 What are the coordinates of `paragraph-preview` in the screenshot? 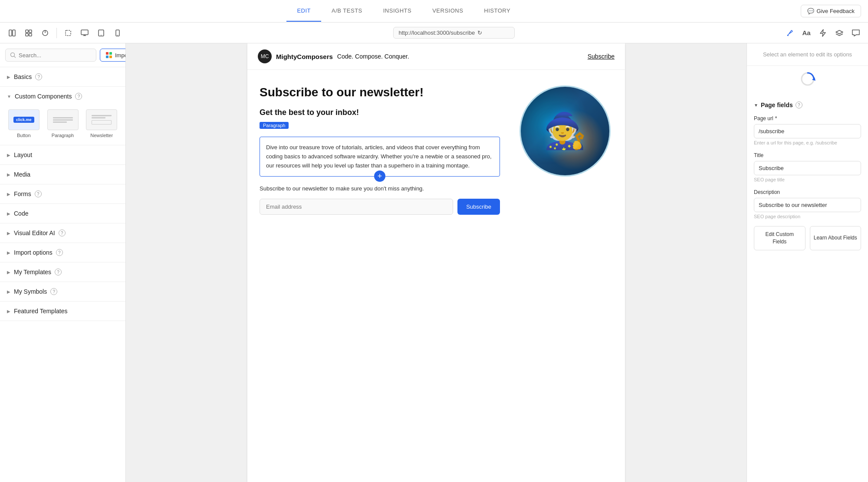 It's located at (63, 120).